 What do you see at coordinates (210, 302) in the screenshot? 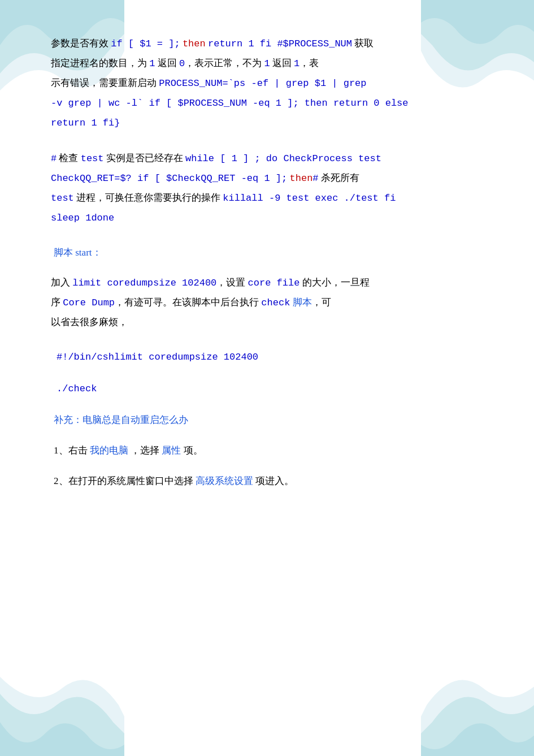
I see `p4-text: 加入 limit coredumpsize 102400，设置 core fil…` at bounding box center [210, 302].